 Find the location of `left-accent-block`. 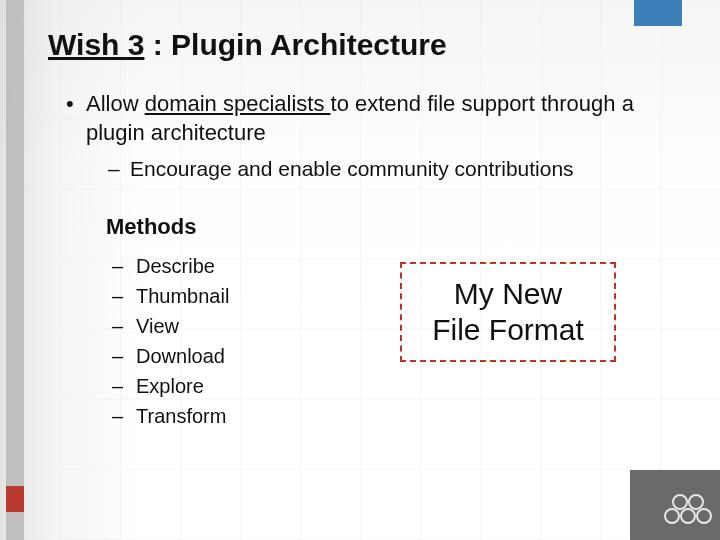

left-accent-block is located at coordinates (15, 499).